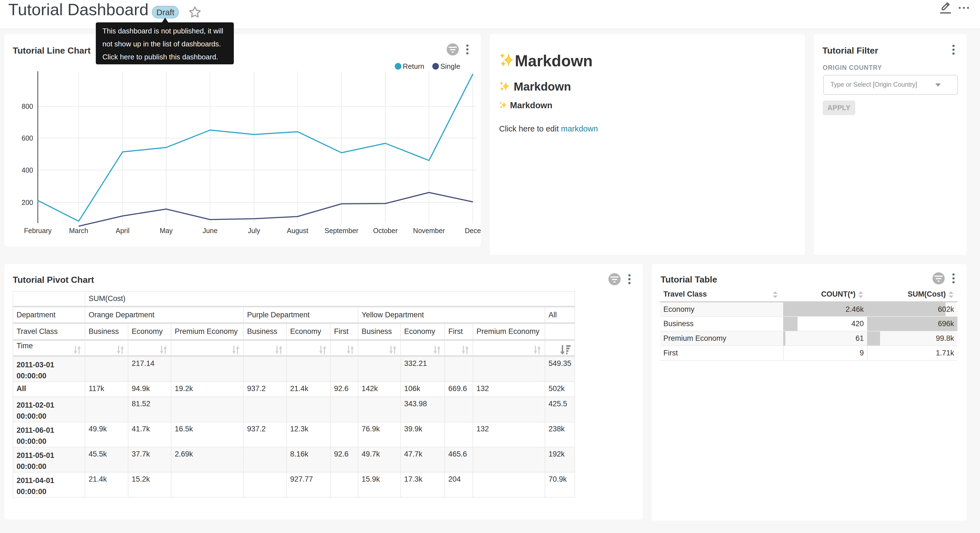 The image size is (980, 533). I want to click on svg-text: Single, so click(450, 66).